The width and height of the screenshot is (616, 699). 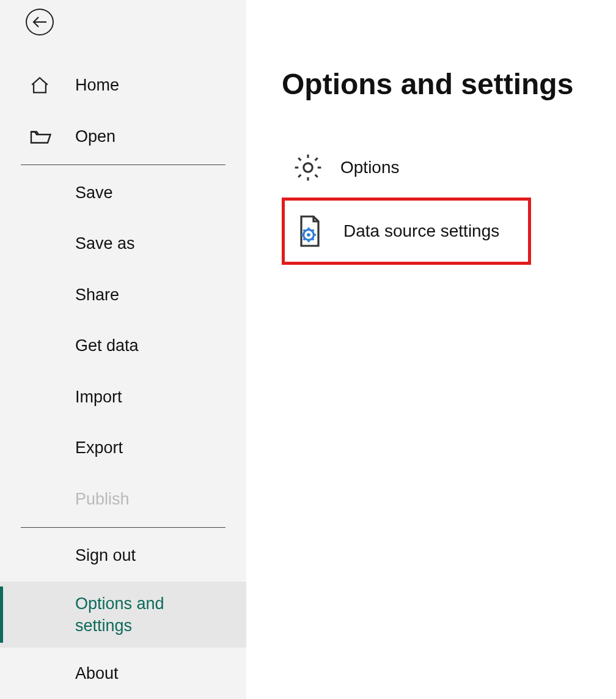 What do you see at coordinates (123, 615) in the screenshot?
I see `sidebar-item-options-and-settings: Options and settings` at bounding box center [123, 615].